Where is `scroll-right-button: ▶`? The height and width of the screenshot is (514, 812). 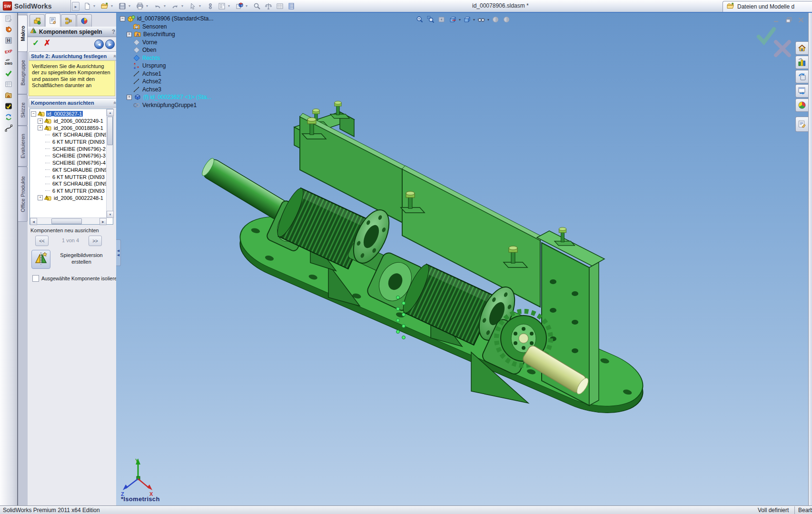
scroll-right-button: ▶ is located at coordinates (103, 222).